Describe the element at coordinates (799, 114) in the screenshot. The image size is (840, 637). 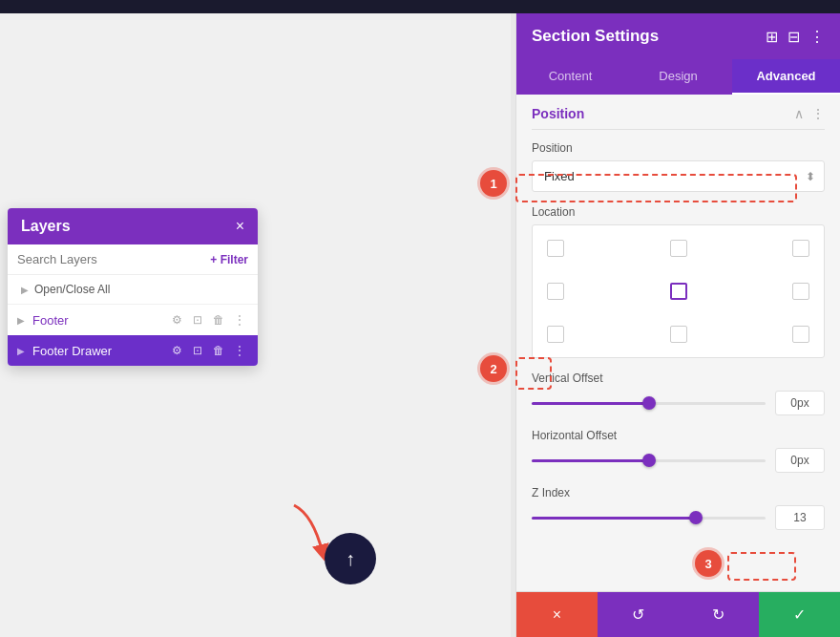
I see `position-collapse-icon: ∧` at that location.